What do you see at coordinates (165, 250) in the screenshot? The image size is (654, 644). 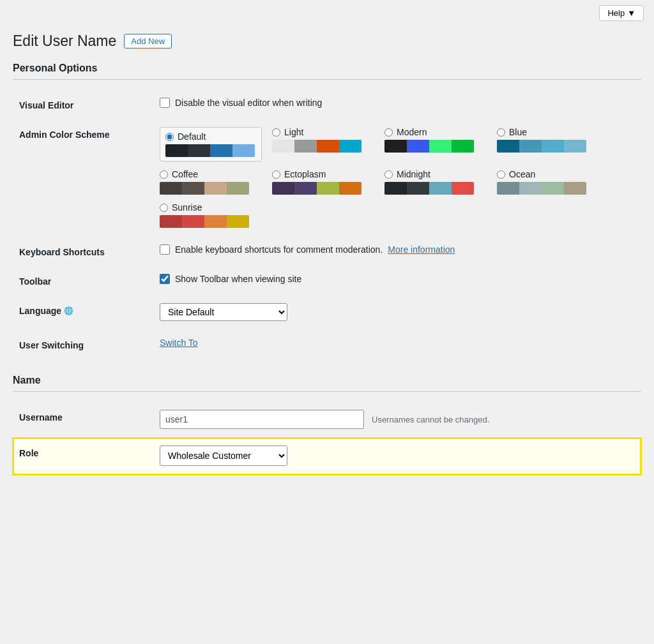 I see `keyboard-shortcuts-checkbox` at bounding box center [165, 250].